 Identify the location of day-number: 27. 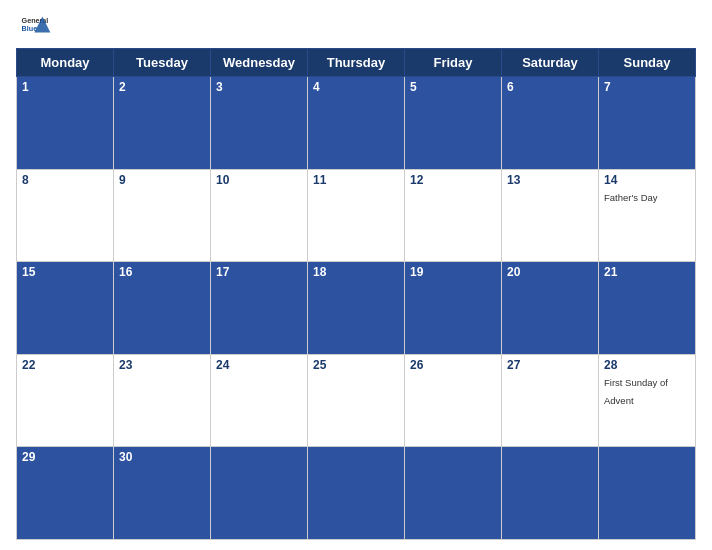
(550, 365).